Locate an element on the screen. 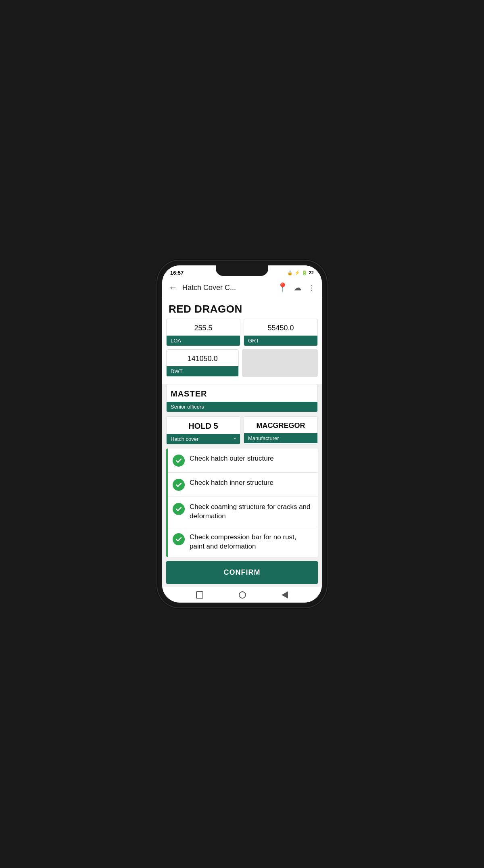 This screenshot has width=484, height=868. dwt-empty-cell is located at coordinates (280, 363).